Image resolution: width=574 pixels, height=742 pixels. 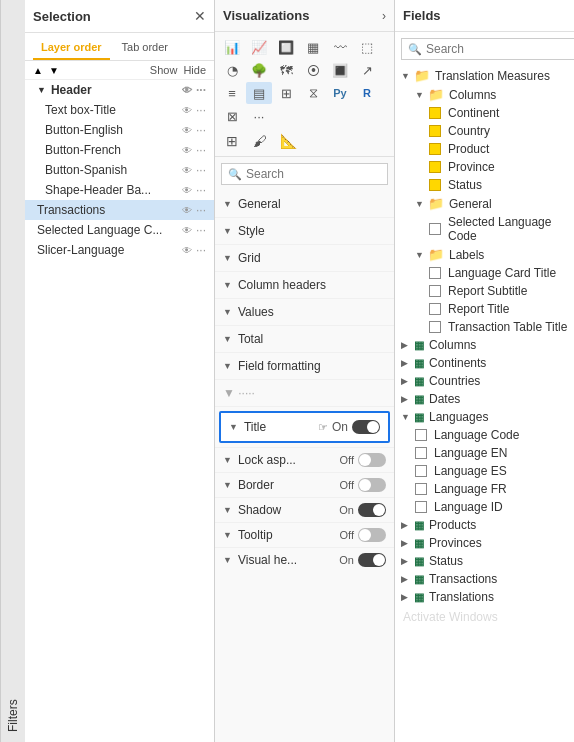 What do you see at coordinates (304, 427) in the screenshot?
I see `toggle-title-row: ▼ Title ☞ On` at bounding box center [304, 427].